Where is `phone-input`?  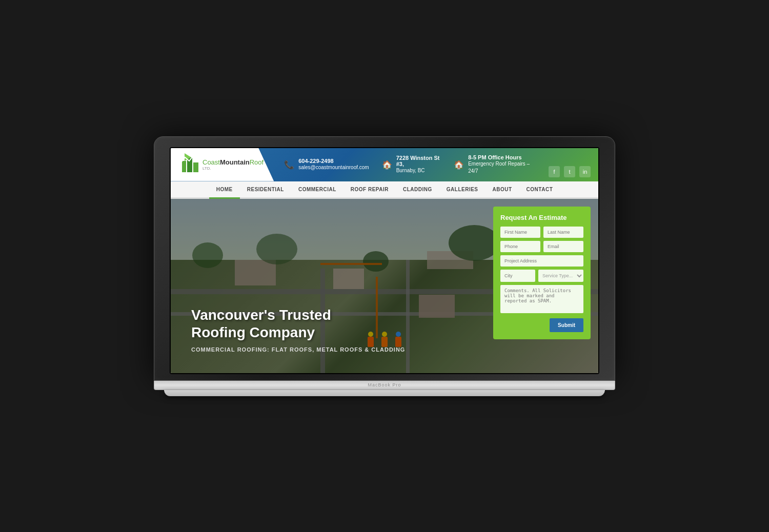 phone-input is located at coordinates (520, 247).